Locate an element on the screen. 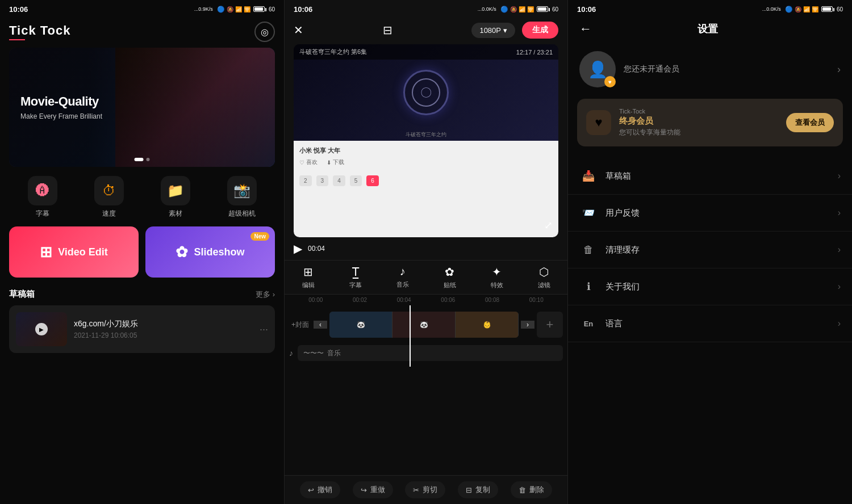 This screenshot has height=504, width=852. add-clip-button: + is located at coordinates (550, 325).